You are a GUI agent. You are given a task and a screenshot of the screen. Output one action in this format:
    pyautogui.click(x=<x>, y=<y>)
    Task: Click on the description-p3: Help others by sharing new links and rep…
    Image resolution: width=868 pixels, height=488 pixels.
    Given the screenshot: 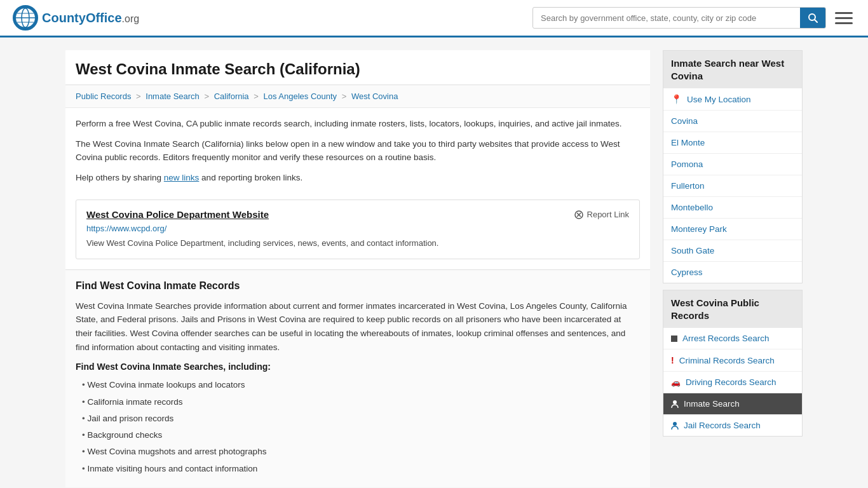 What is the action you would take?
    pyautogui.click(x=358, y=178)
    